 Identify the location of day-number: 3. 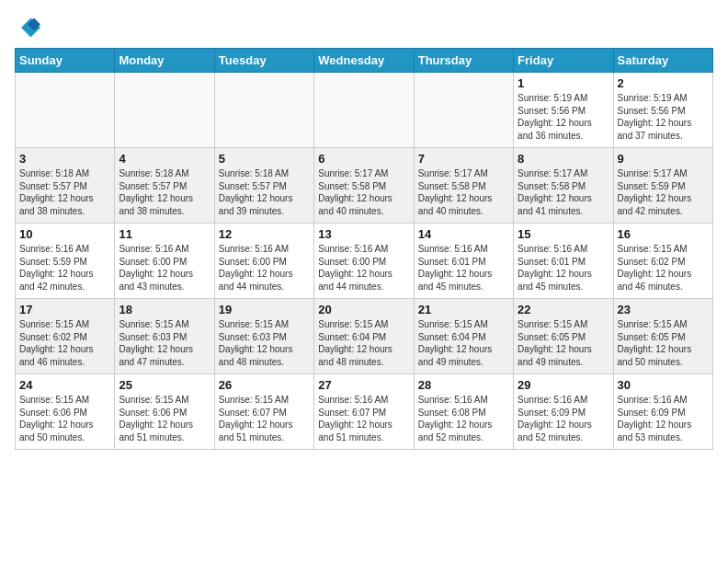
(64, 158).